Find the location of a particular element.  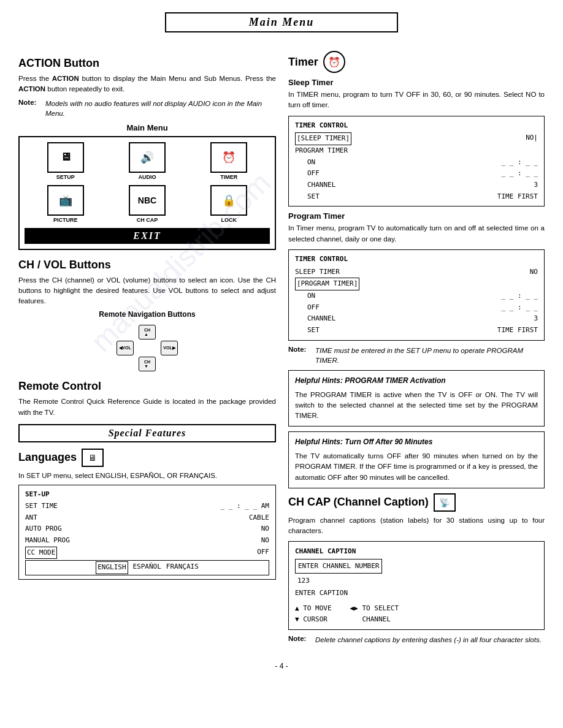

setup-value-manualprog: NO is located at coordinates (265, 540).